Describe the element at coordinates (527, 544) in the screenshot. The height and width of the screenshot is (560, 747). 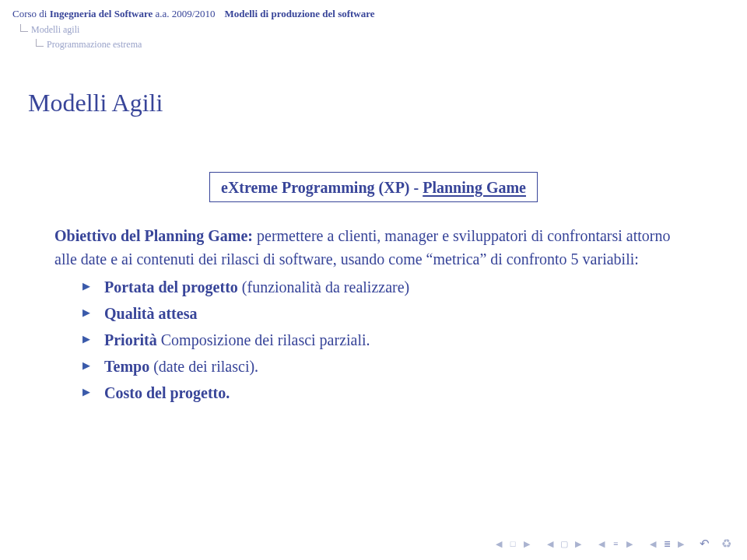
I see `nav-next-slide-icon: ▶` at that location.